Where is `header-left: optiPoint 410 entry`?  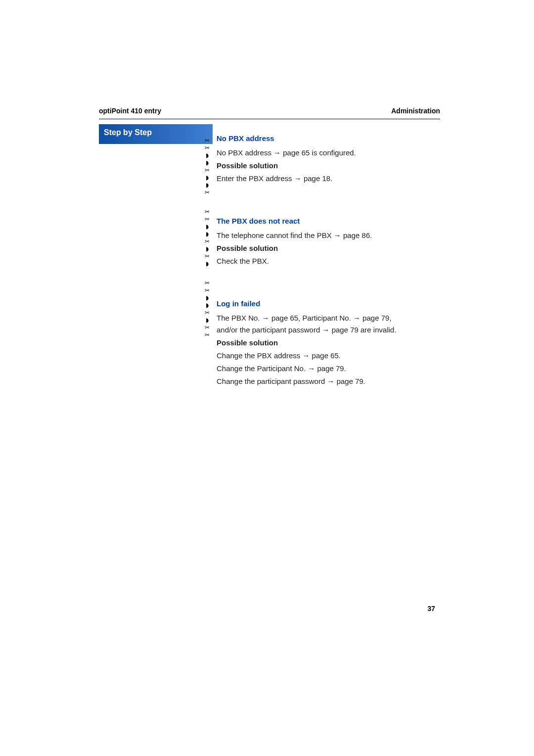
header-left: optiPoint 410 entry is located at coordinates (130, 111).